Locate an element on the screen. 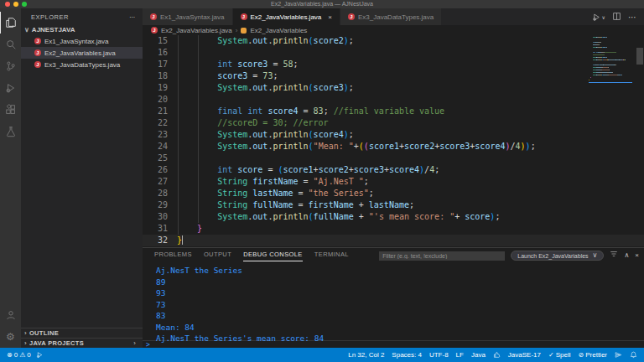 The width and height of the screenshot is (644, 362). sidebar-section-outline: ›OUTLINE is located at coordinates (82, 333).